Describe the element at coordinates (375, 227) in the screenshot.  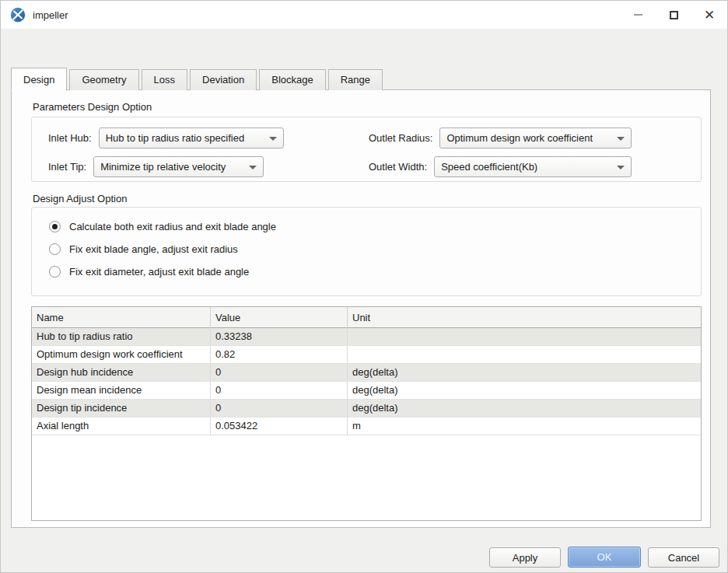
I see `adjust-option-radio: Calculate both exit radius and exit blad…` at that location.